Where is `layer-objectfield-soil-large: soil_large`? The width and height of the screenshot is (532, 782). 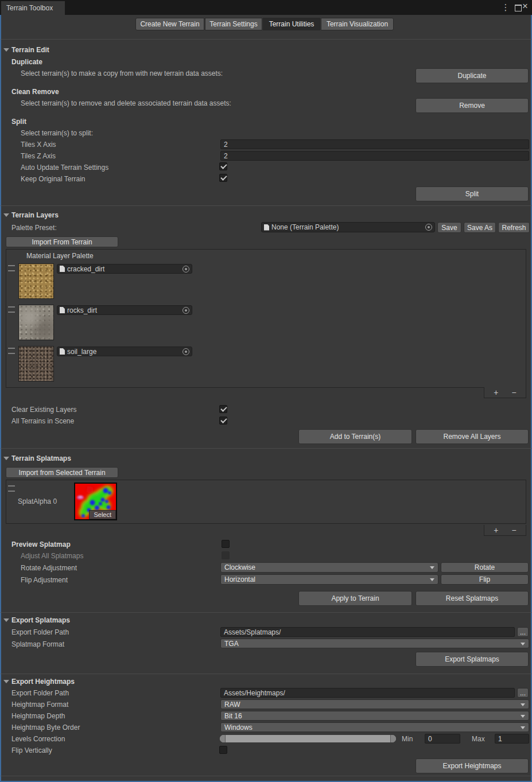 layer-objectfield-soil-large: soil_large is located at coordinates (125, 351).